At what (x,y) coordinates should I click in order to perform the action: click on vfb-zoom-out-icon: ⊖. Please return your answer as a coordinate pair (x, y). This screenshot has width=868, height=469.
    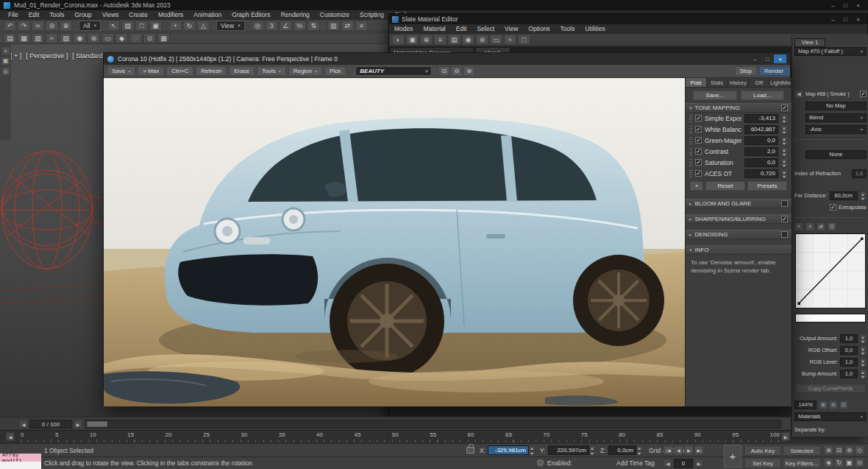
    Looking at the image, I should click on (456, 71).